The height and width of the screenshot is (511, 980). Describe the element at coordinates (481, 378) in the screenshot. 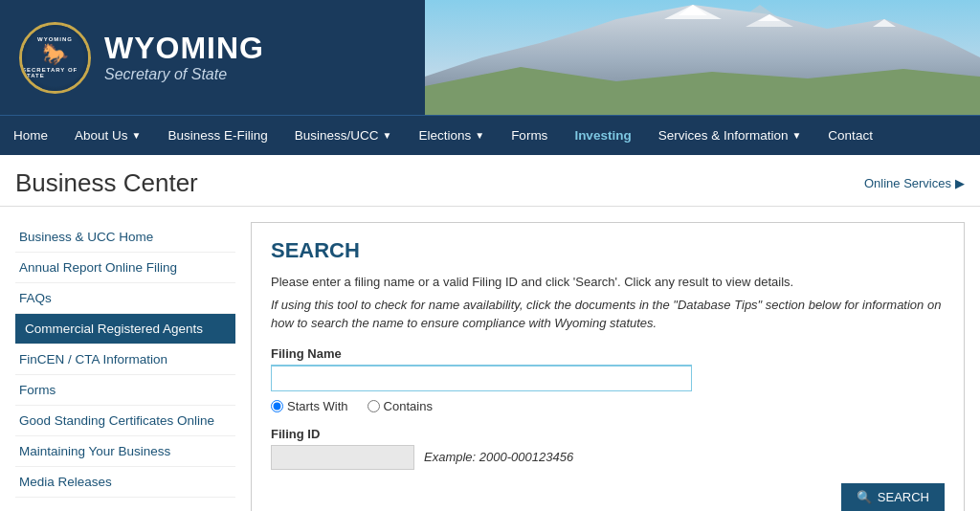

I see `filing-name-input` at that location.